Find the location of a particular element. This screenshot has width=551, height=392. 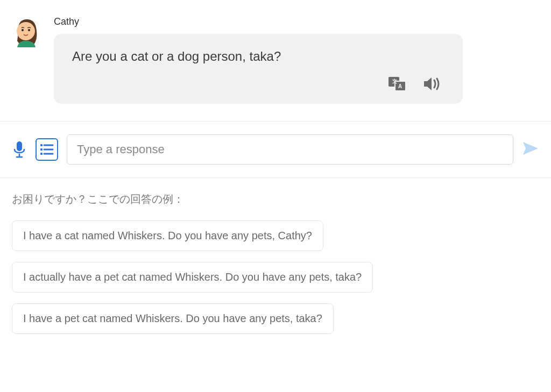

avatar is located at coordinates (27, 32).